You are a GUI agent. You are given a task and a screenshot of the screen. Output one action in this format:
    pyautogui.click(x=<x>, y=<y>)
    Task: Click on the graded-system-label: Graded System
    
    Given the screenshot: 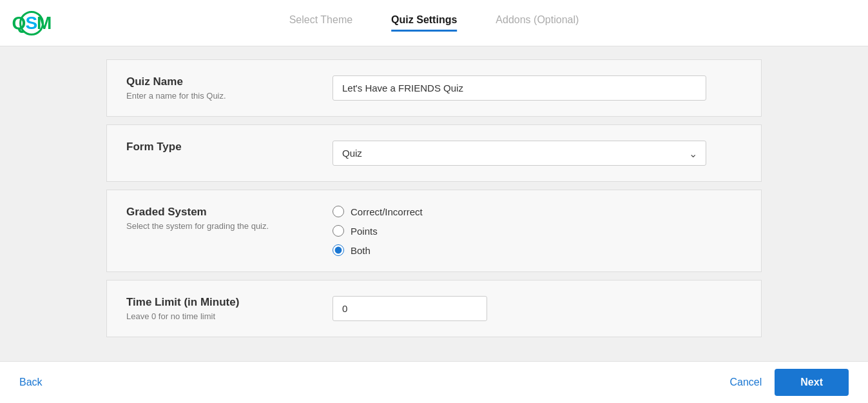 What is the action you would take?
    pyautogui.click(x=229, y=212)
    